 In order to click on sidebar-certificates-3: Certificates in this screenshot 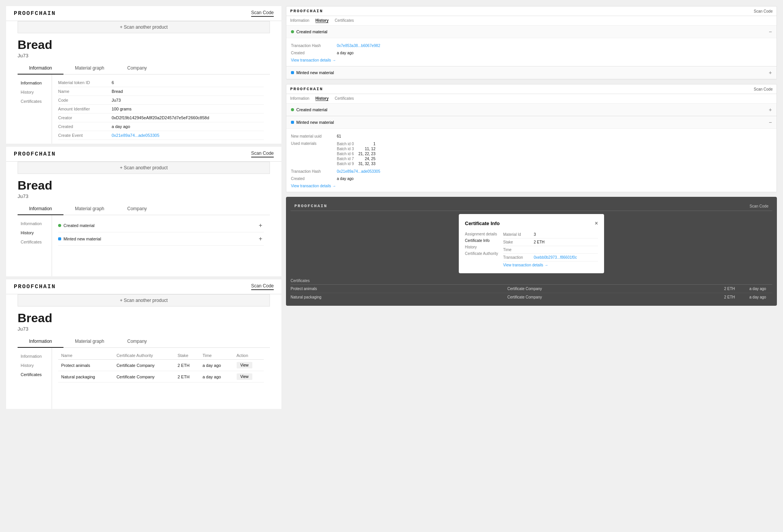, I will do `click(34, 375)`.